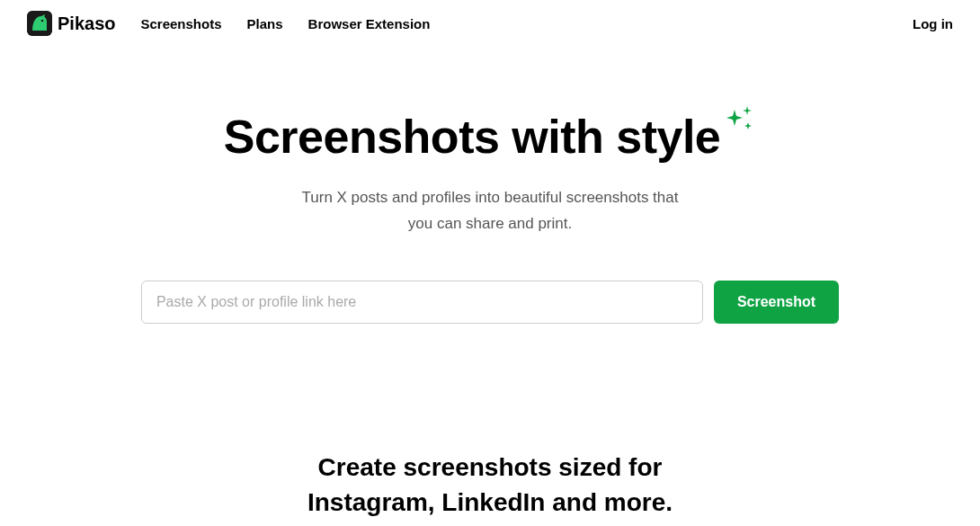  Describe the element at coordinates (490, 23) in the screenshot. I see `site-header: Pikaso Screenshots Plans Browser Extensi…` at that location.